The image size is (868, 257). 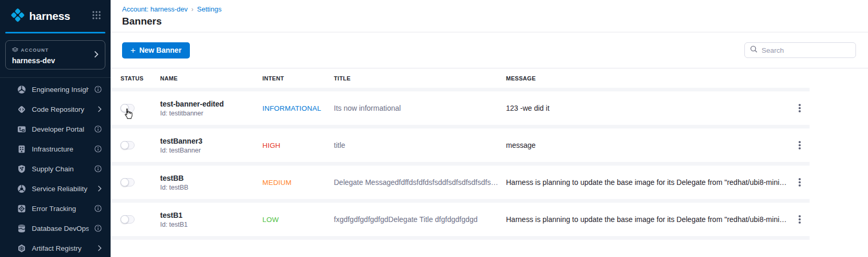 I want to click on banner-title: title, so click(x=420, y=145).